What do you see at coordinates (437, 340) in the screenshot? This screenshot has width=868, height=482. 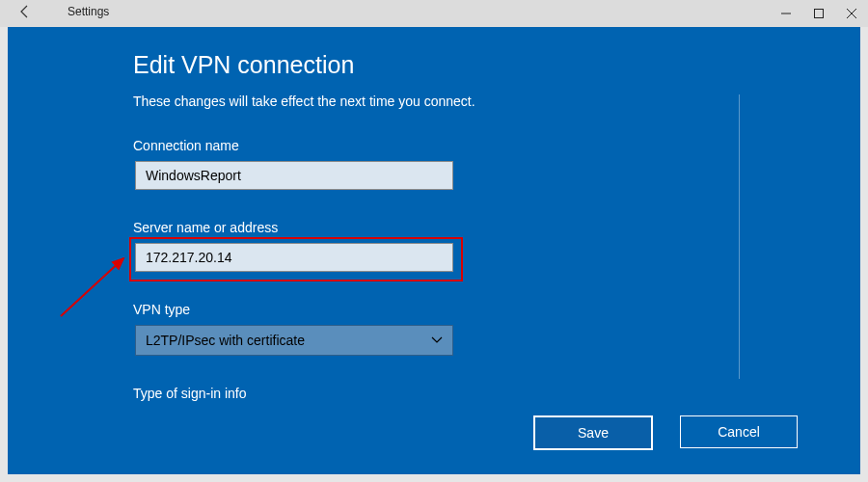 I see `chevron-down-icon` at bounding box center [437, 340].